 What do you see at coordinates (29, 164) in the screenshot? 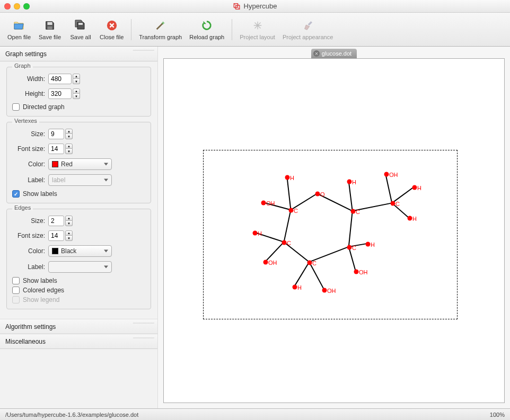
I see `vertex-color-label: Color:` at bounding box center [29, 164].